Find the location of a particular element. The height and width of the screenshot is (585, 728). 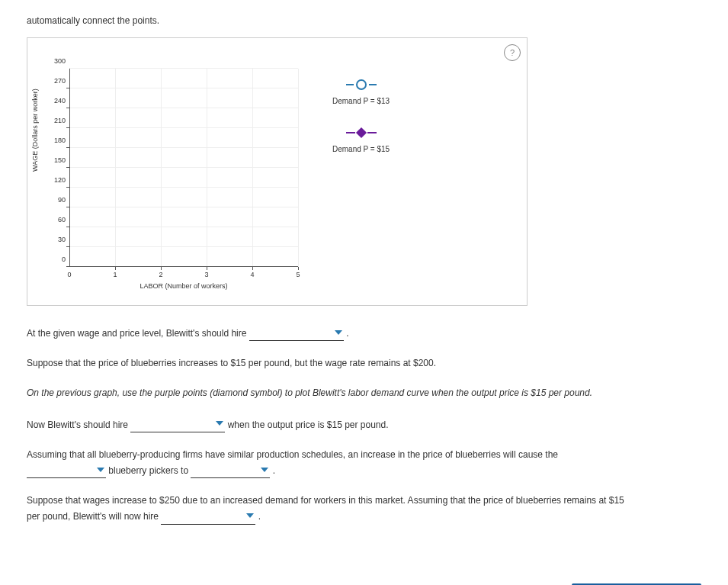

x-tick-label: 3 is located at coordinates (206, 275).